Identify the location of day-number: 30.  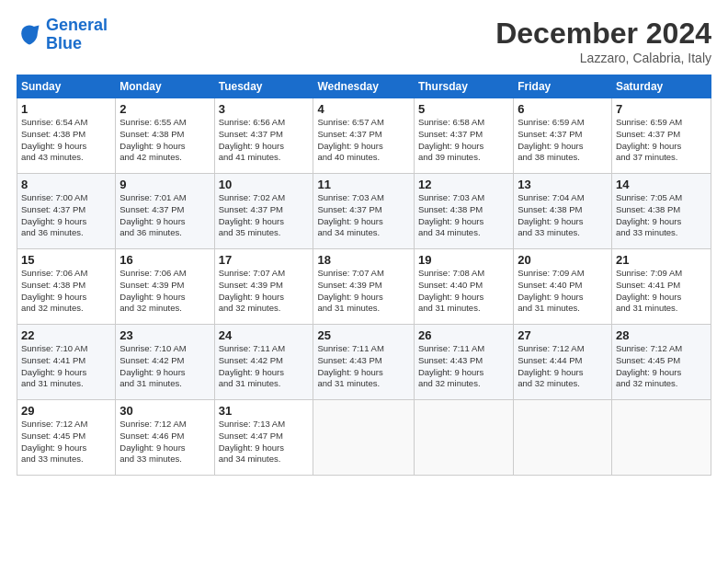
(165, 410).